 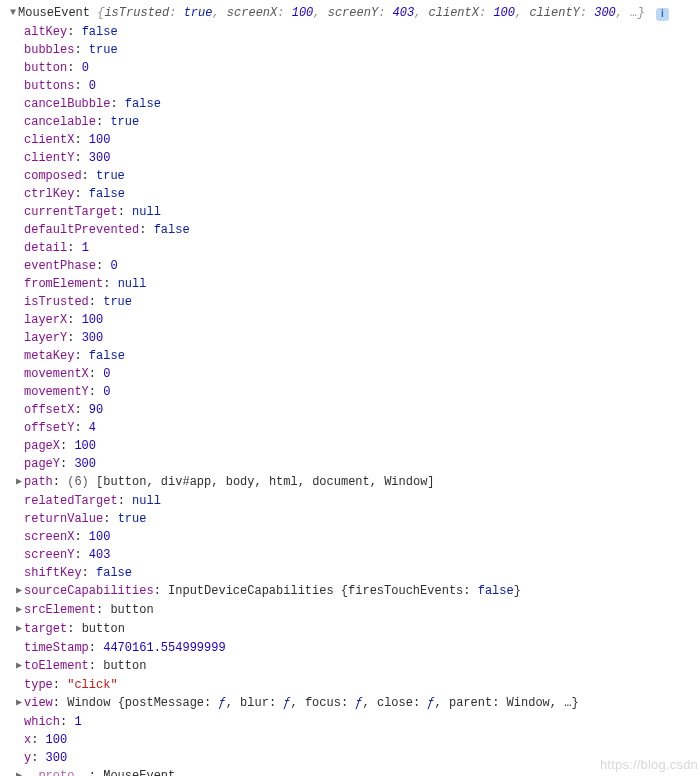 I want to click on property-row: layerX: 100, so click(x=349, y=320).